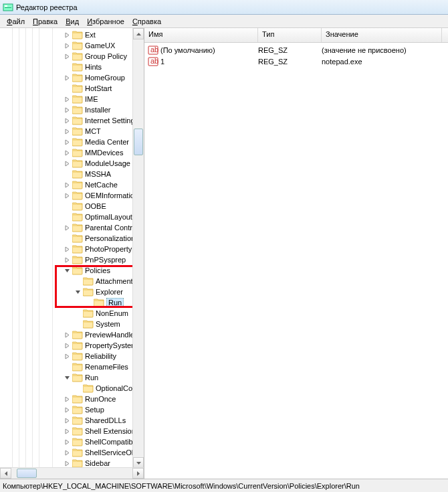 Image resolution: width=448 pixels, height=492 pixels. What do you see at coordinates (138, 142) in the screenshot?
I see `scroll-thumb` at bounding box center [138, 142].